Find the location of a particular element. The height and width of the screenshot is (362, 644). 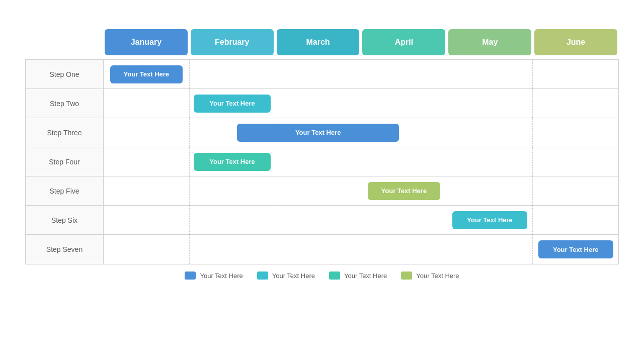

step-label: Step One is located at coordinates (64, 74).